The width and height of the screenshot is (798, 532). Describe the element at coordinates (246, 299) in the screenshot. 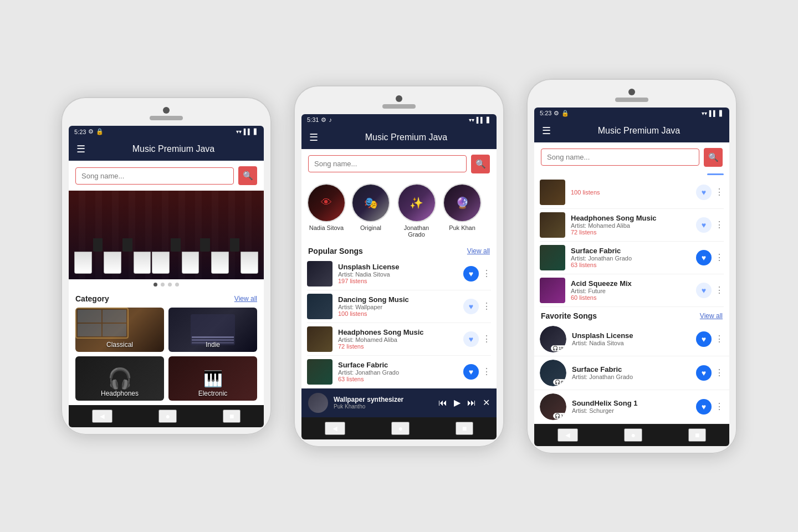

I see `category-view-all: View all` at that location.